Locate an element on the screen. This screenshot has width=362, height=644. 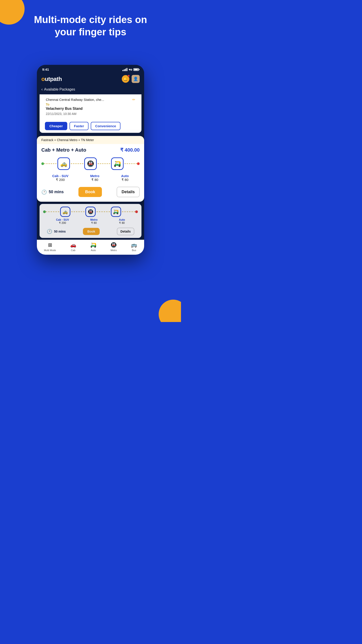
decorative-circle-bottom is located at coordinates (170, 311).